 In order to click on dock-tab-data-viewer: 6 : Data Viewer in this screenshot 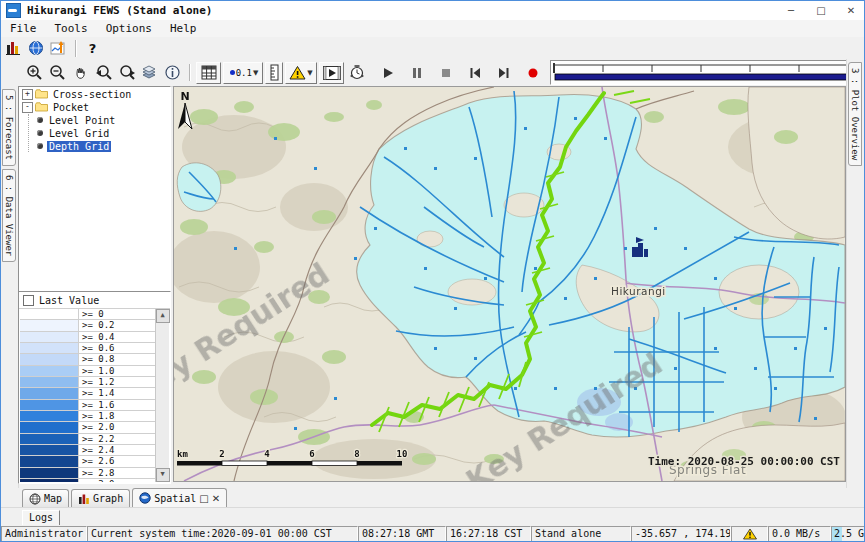, I will do `click(9, 216)`.